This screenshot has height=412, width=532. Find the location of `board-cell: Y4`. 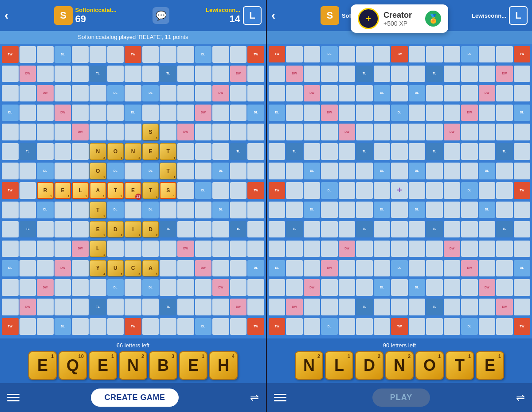

board-cell: Y4 is located at coordinates (98, 268).